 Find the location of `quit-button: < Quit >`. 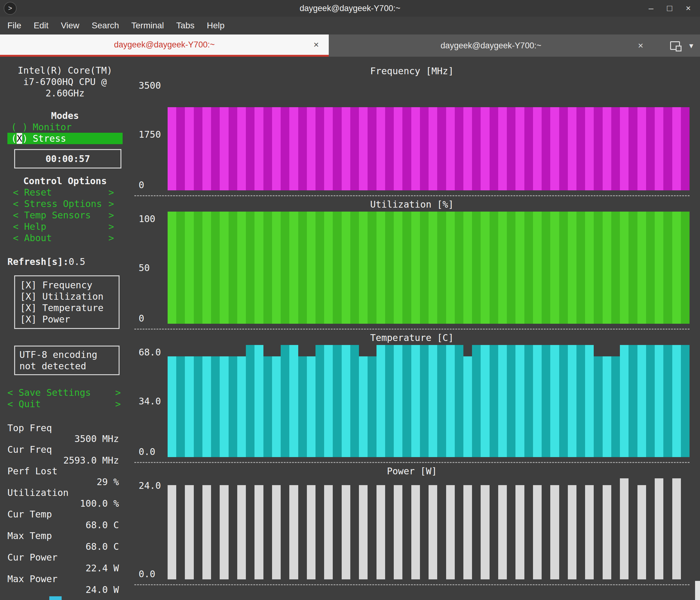

quit-button: < Quit > is located at coordinates (64, 404).